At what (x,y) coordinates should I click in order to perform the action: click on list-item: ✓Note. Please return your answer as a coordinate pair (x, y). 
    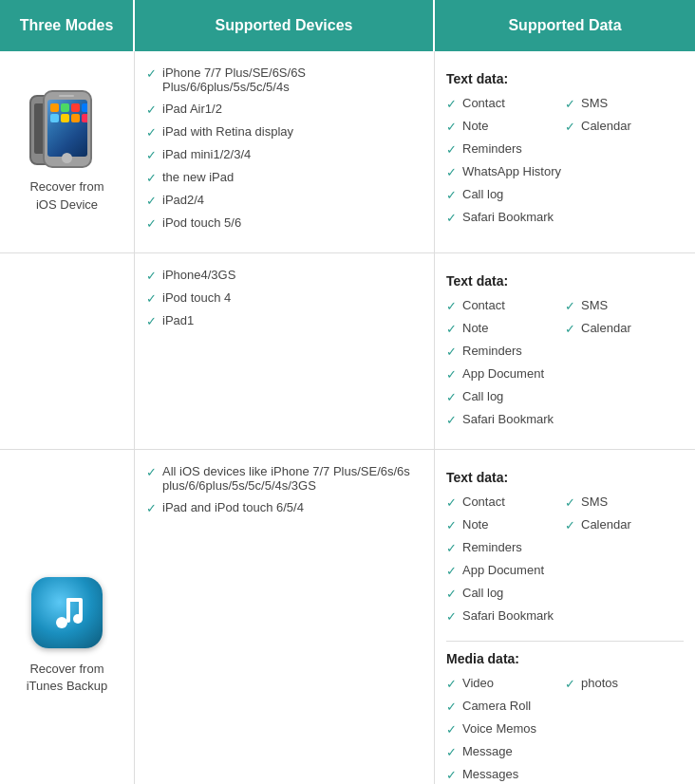
    Looking at the image, I should click on (505, 328).